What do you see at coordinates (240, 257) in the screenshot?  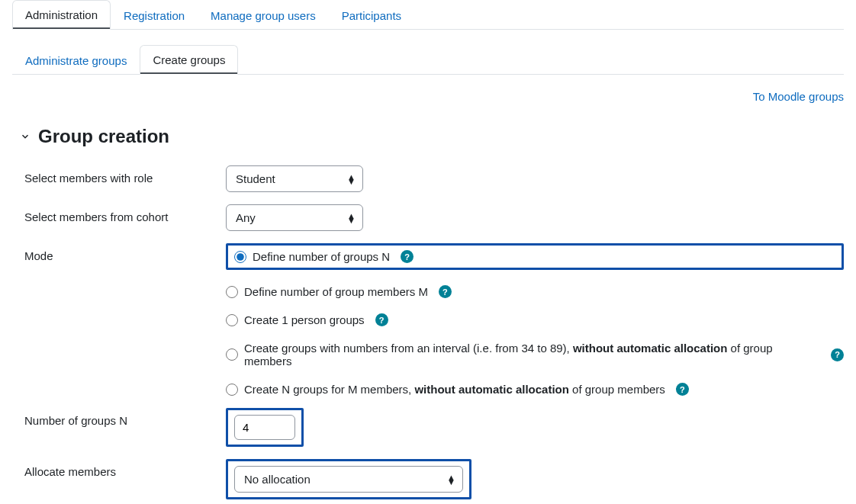 I see `radio-define-groups-n` at bounding box center [240, 257].